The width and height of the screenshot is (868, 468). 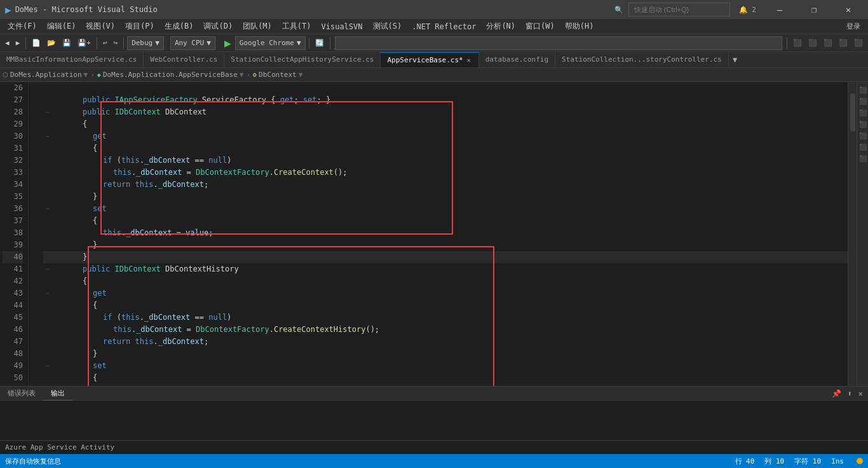 I want to click on menu-team: 团队(M), so click(x=257, y=27).